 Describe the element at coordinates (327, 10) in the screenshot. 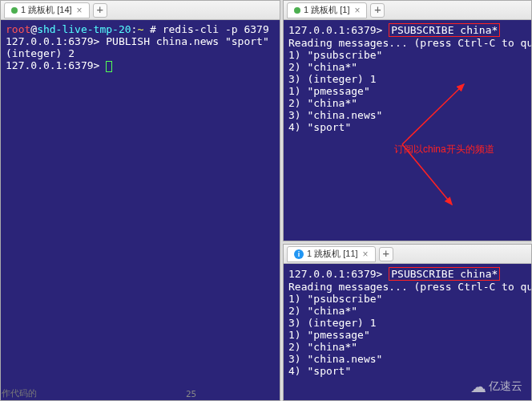

I see `tab-title: 1 跳板机 [1]` at that location.